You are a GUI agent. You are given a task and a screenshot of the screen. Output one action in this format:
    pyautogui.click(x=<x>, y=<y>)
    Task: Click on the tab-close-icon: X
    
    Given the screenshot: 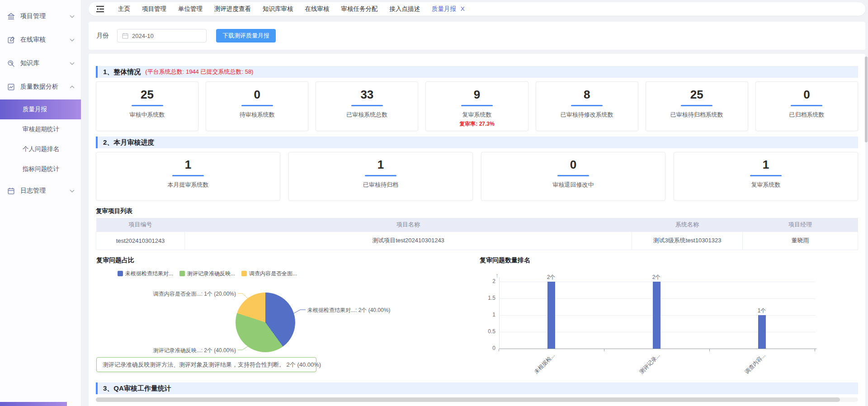 What is the action you would take?
    pyautogui.click(x=463, y=9)
    